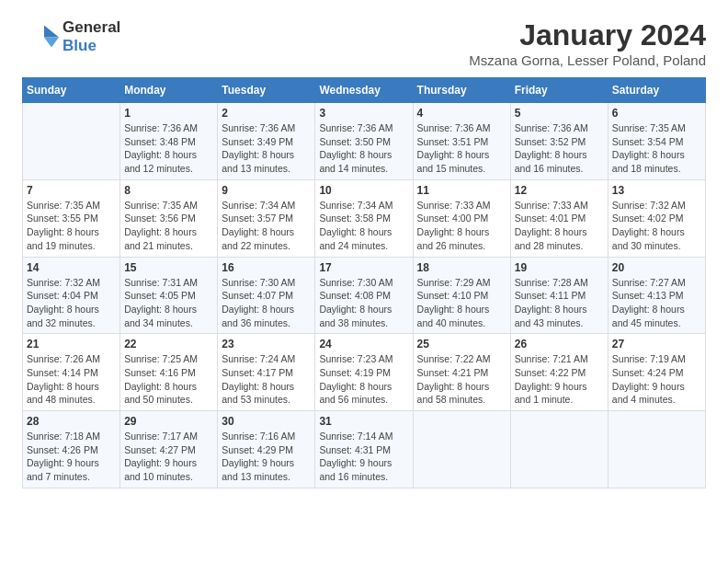 This screenshot has width=728, height=563. What do you see at coordinates (461, 379) in the screenshot?
I see `day-info: Sunrise: 7:22 AMSunset: 4:21 PMDaylight:…` at bounding box center [461, 379].